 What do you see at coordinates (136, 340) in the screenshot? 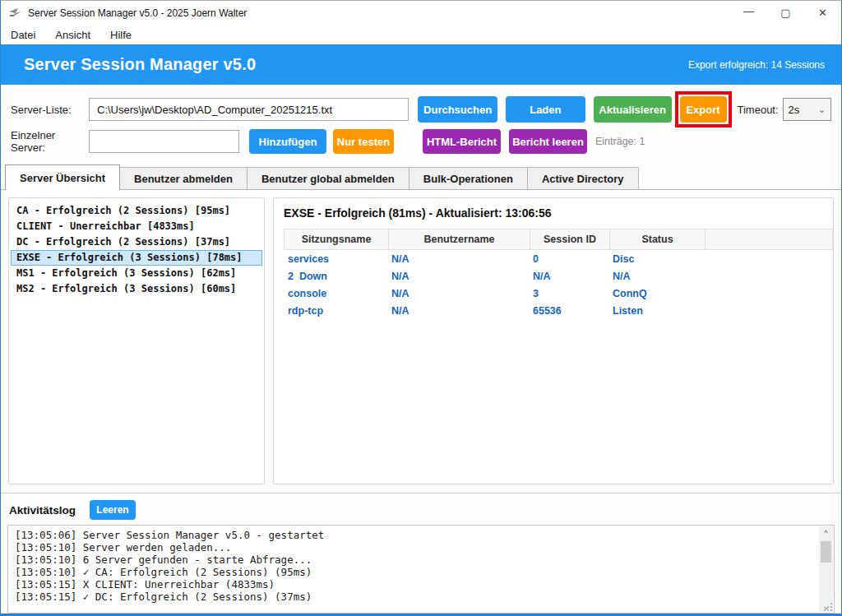
I see `server-status-list: CA - Erfolgreich (2 Sessions) [95ms] CLI…` at bounding box center [136, 340].